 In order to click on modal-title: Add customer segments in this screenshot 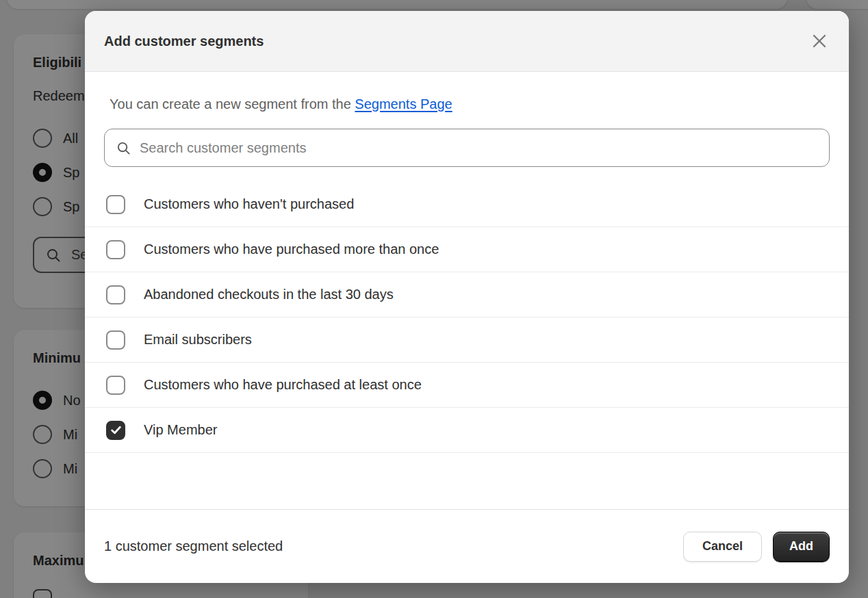, I will do `click(183, 41)`.